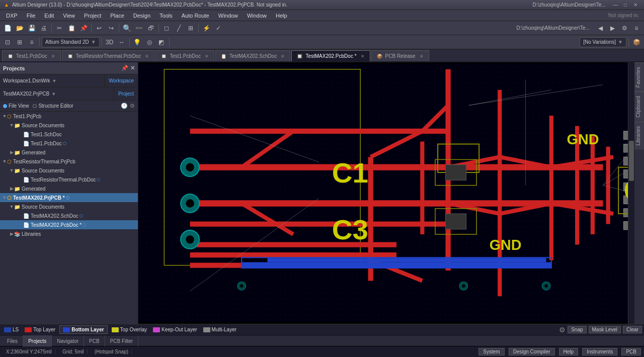  Describe the element at coordinates (129, 330) in the screenshot. I see `top-overlay-indicator: Top Overlay` at that location.